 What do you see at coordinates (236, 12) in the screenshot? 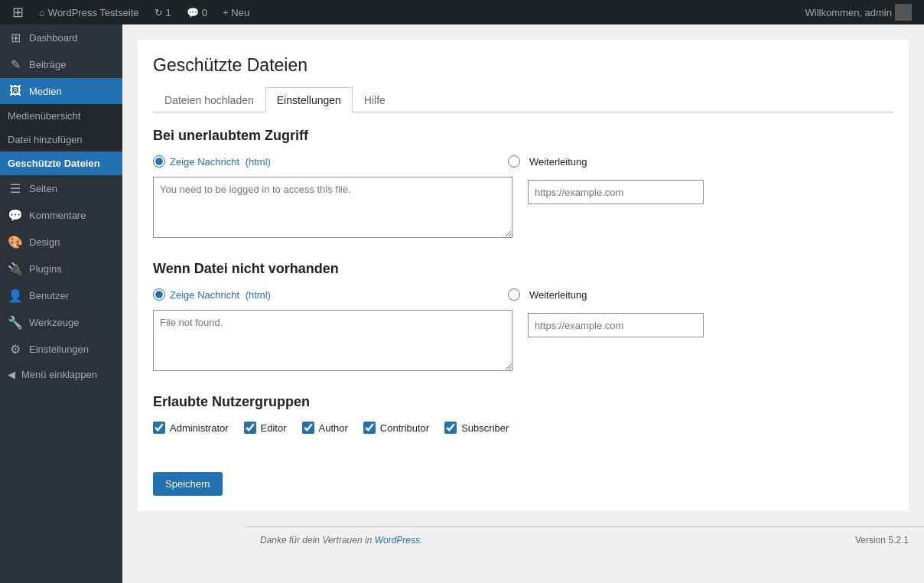
I see `new-content-button: + Neu` at bounding box center [236, 12].